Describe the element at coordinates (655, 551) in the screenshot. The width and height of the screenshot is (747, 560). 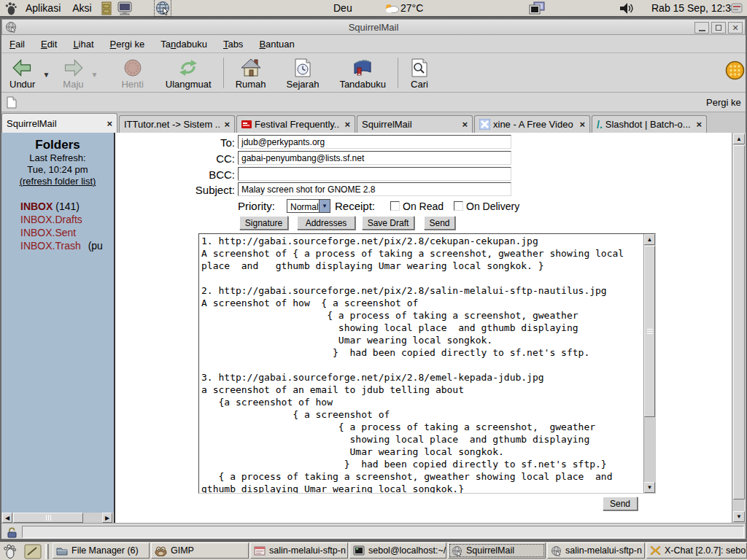
I see `xchat-icon` at that location.